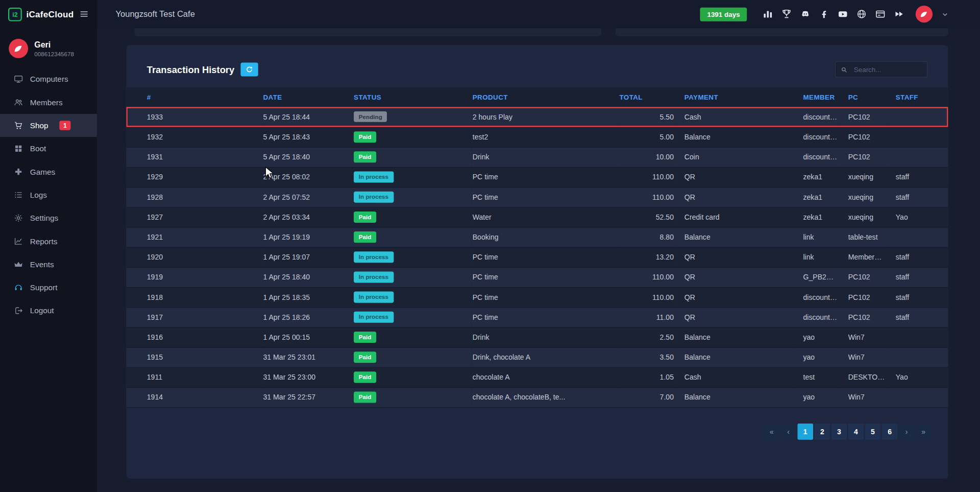 This screenshot has width=980, height=492. I want to click on table-row: 19335 Apr 25 18:44Pending2 hours Play5.5…, so click(537, 116).